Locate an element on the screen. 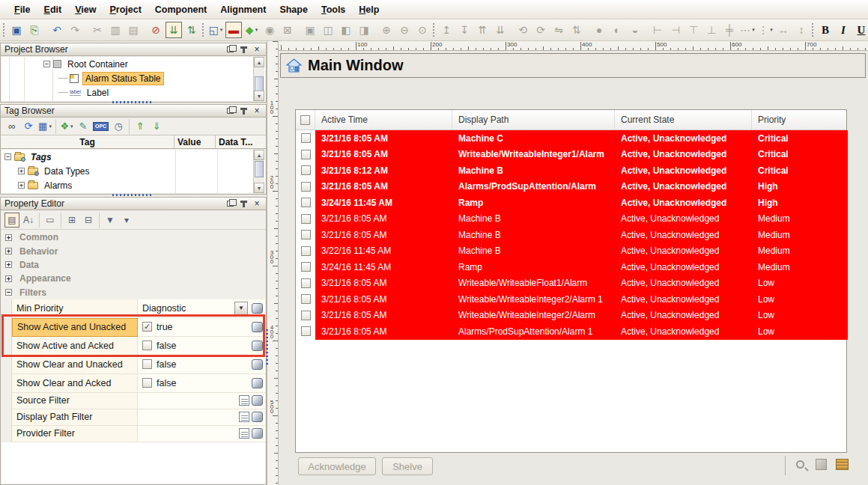 The height and width of the screenshot is (485, 868). find-tag-icon: ∞ is located at coordinates (12, 126).